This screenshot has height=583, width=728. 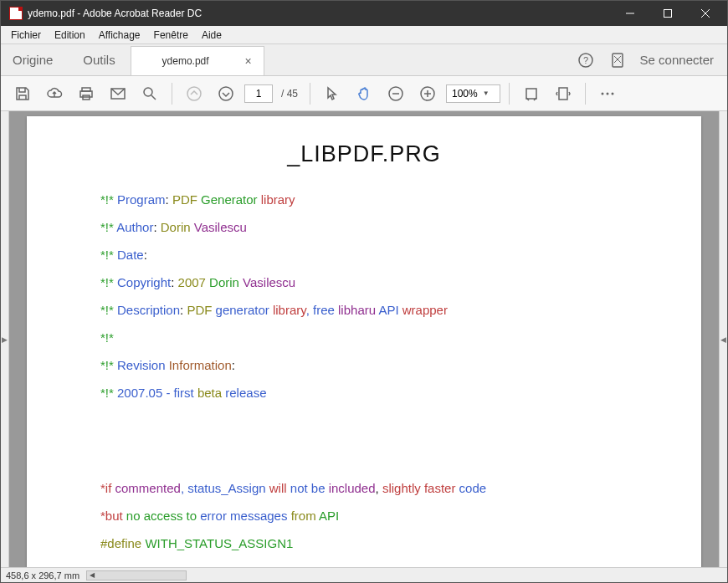 I want to click on tab-close-icon: ×, so click(x=249, y=61).